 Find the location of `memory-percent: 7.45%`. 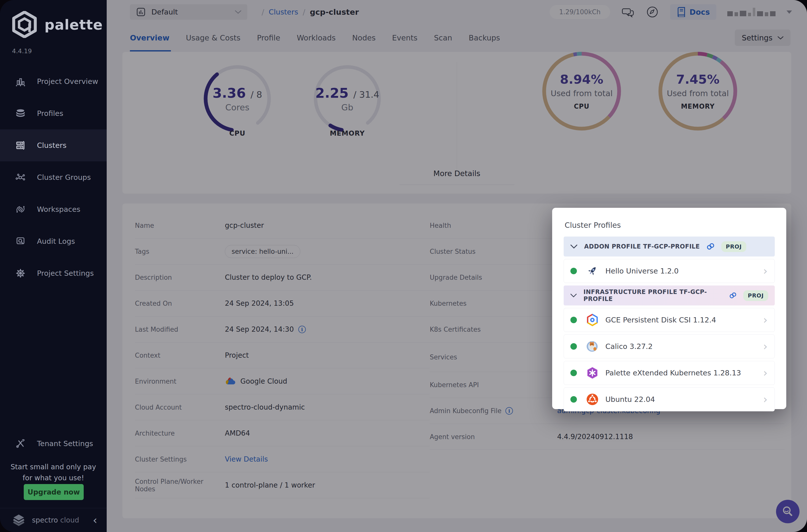

memory-percent: 7.45% is located at coordinates (698, 79).